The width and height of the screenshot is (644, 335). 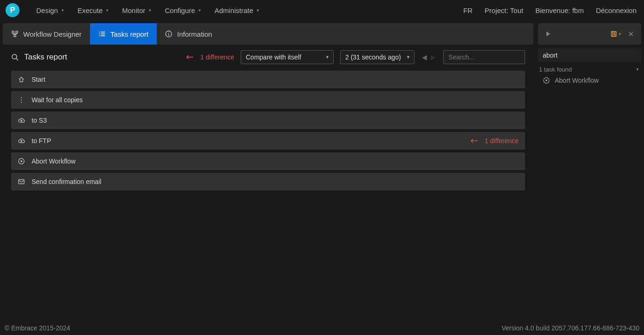 I want to click on tab-tasks-report: Tasks report, so click(x=124, y=34).